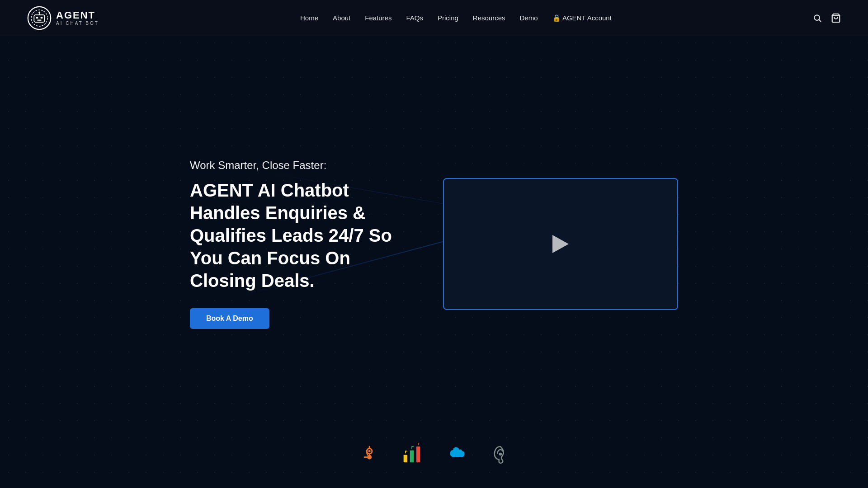 The width and height of the screenshot is (868, 488). I want to click on logo-link: AGENT AI CHAT BOT, so click(63, 18).